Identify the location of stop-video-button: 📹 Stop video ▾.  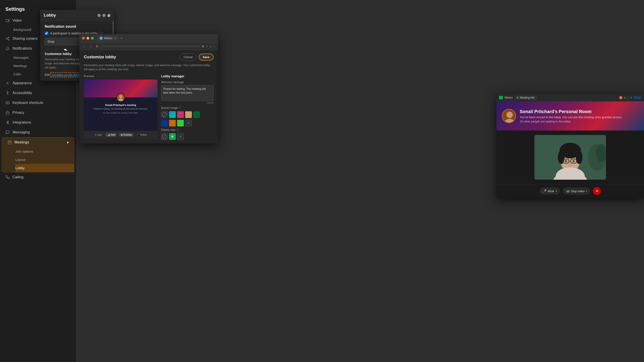
(576, 191).